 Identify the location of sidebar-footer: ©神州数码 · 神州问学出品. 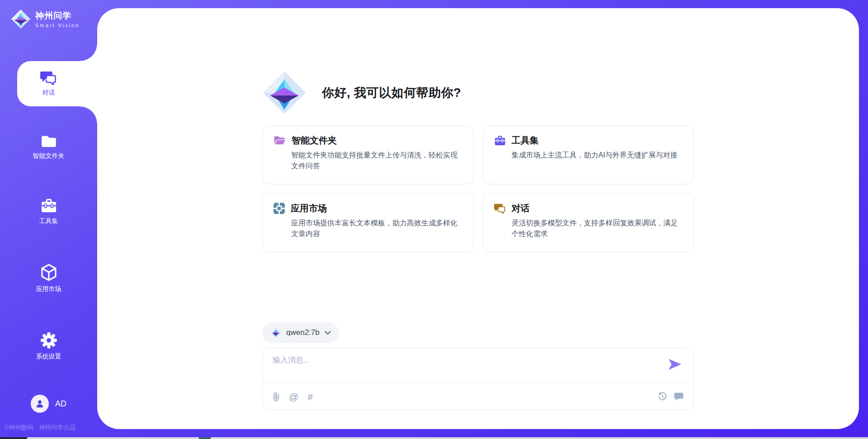
(50, 428).